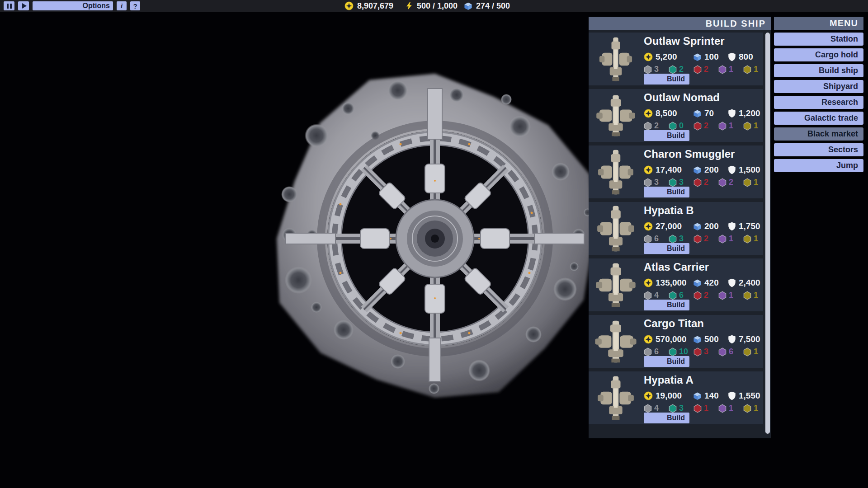 The width and height of the screenshot is (868, 488). What do you see at coordinates (680, 23) in the screenshot?
I see `build-ship-header: BUILD SHIP` at bounding box center [680, 23].